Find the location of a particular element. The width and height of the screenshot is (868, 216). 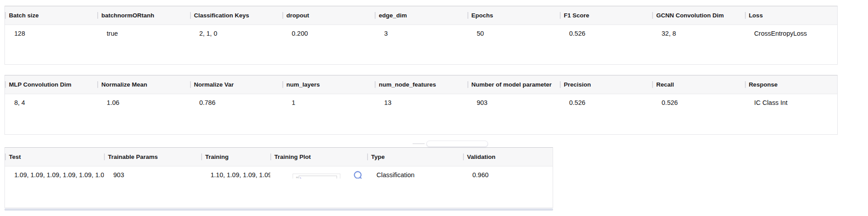

cell-mlp-convolution-dim: 8, 4 is located at coordinates (51, 100).